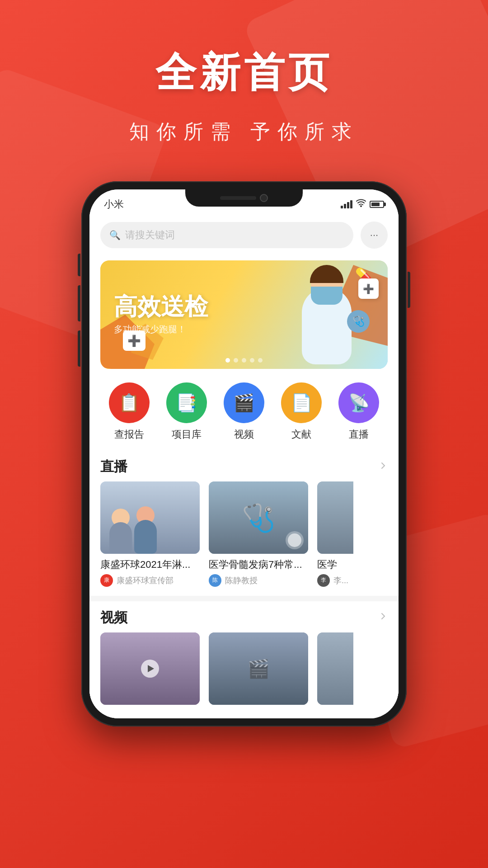  What do you see at coordinates (258, 518) in the screenshot?
I see `stethoscope-visual: 🩺` at bounding box center [258, 518].